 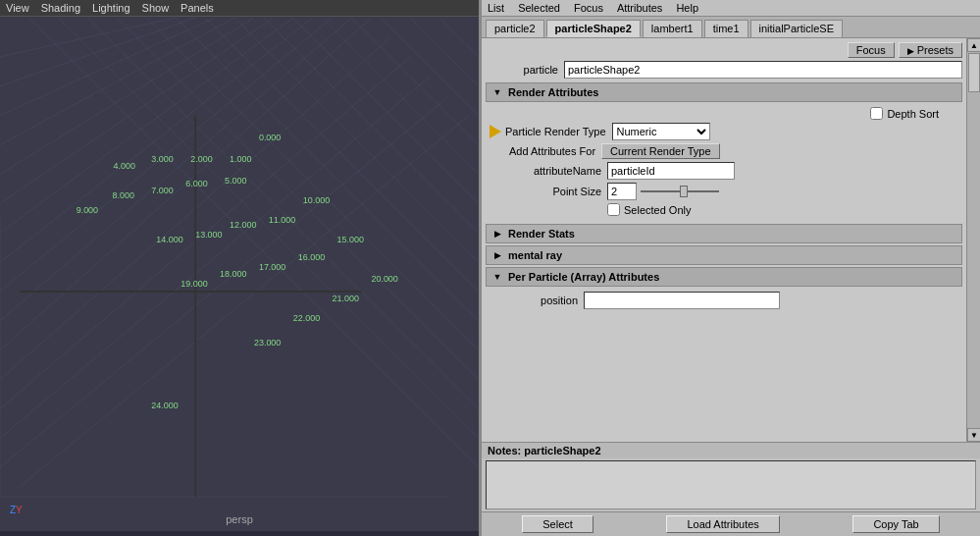 I want to click on tab-lambert1: lambert1, so click(x=673, y=28).